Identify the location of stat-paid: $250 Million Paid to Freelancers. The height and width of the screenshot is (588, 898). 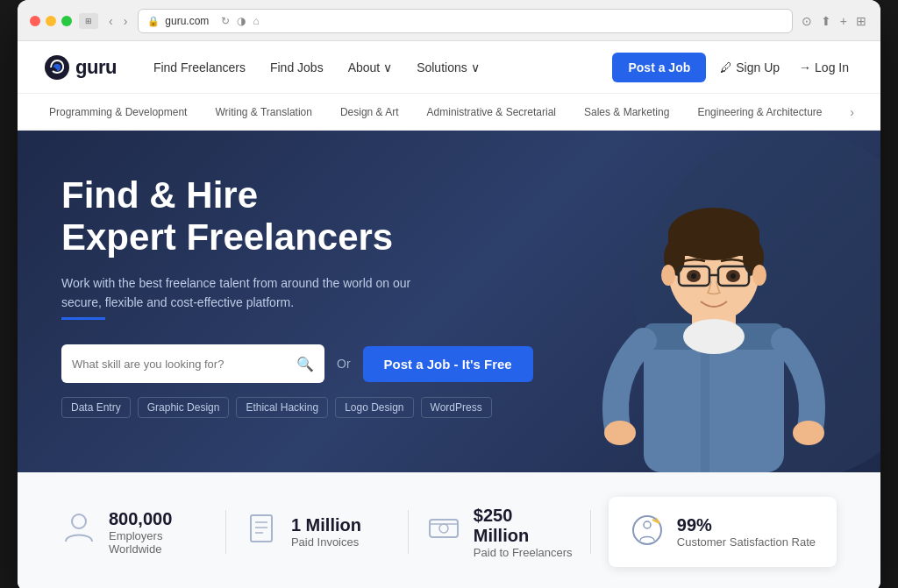
(500, 533).